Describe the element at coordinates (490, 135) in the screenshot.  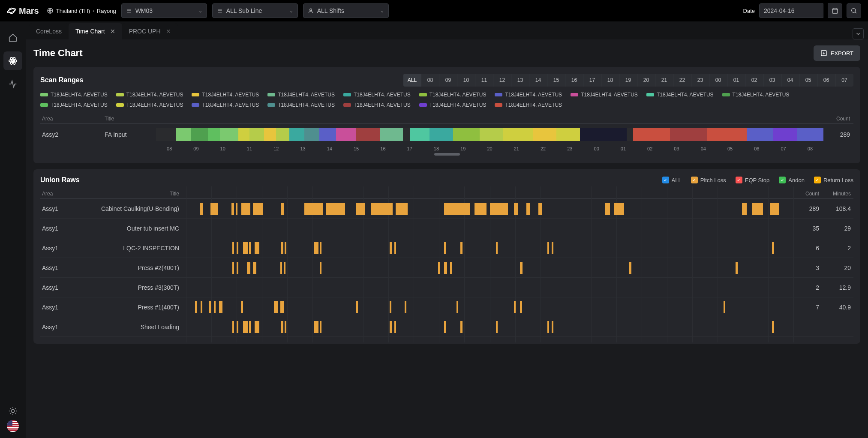
I see `scan-bar-track` at that location.